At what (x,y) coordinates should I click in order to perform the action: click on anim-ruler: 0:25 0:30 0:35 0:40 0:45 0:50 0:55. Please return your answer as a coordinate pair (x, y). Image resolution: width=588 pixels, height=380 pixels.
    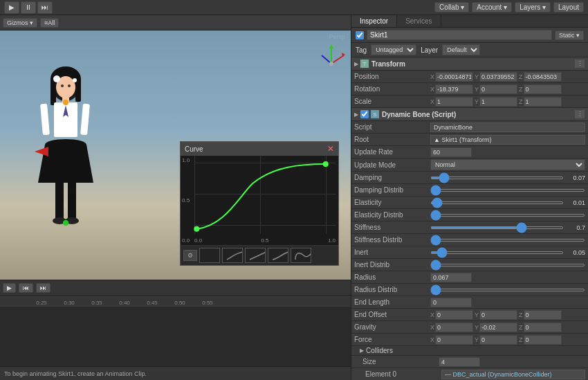
    Looking at the image, I should click on (176, 302).